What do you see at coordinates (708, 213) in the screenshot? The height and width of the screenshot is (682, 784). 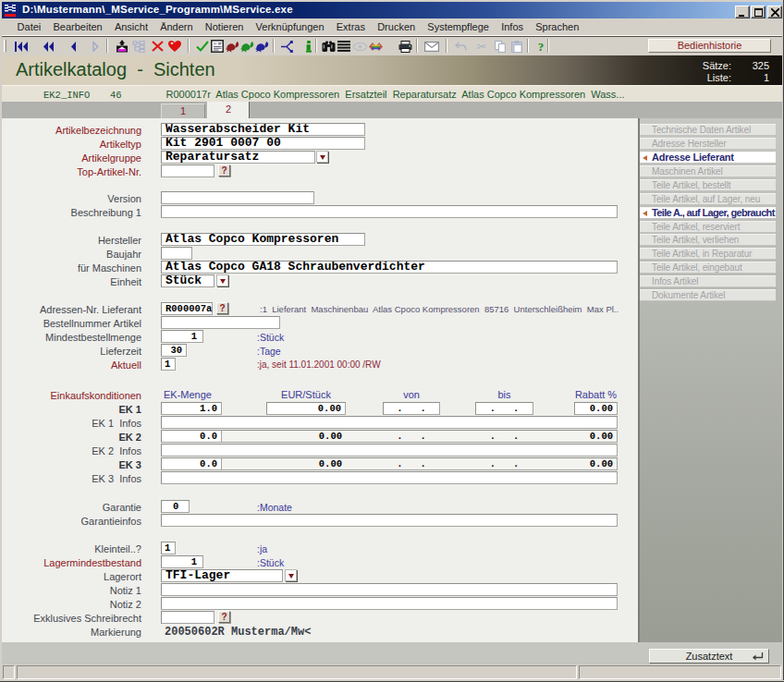 I see `sidebar-item-teile-auf-lager-gebraucht: Teile A., auf Lager, gebraucht` at bounding box center [708, 213].